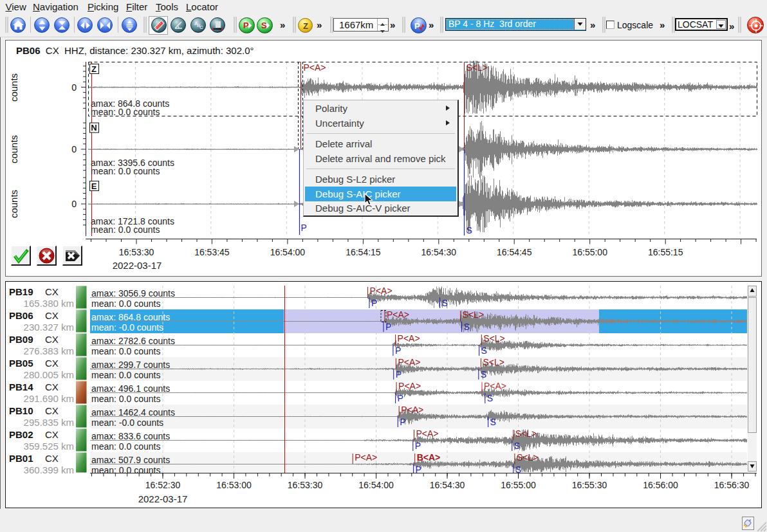 The image size is (767, 532). What do you see at coordinates (21, 363) in the screenshot?
I see `svg-text: PB05` at bounding box center [21, 363].